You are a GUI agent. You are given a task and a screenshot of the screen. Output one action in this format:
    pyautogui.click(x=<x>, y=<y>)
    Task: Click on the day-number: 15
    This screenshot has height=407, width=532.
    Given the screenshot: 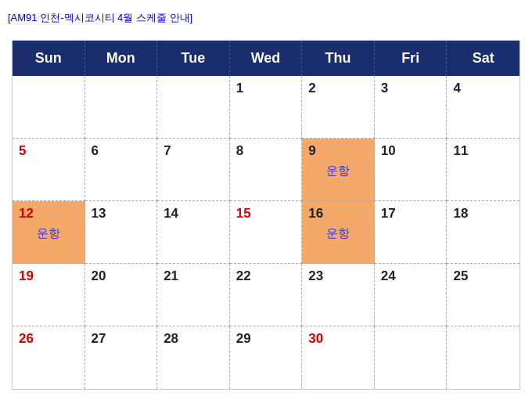 What is the action you would take?
    pyautogui.click(x=266, y=214)
    